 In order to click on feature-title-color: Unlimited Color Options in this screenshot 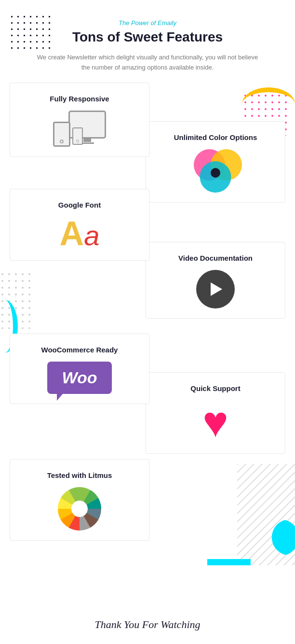, I will do `click(215, 137)`.